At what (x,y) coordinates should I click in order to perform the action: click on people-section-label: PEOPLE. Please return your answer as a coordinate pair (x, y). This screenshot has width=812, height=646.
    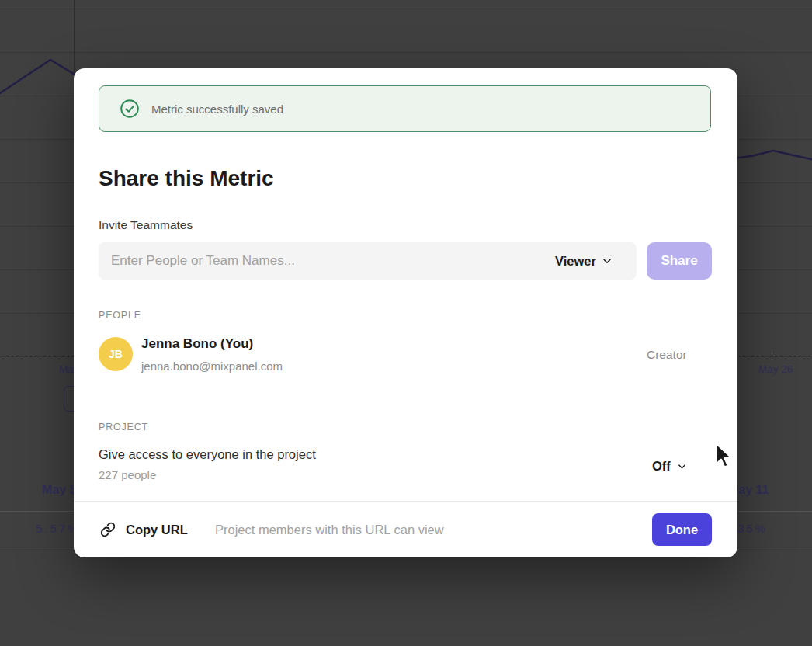
    Looking at the image, I should click on (120, 315).